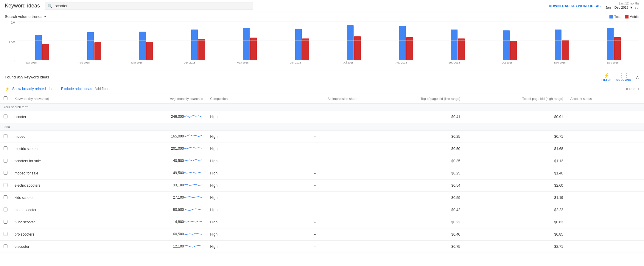 The height and width of the screenshot is (266, 644). Describe the element at coordinates (515, 198) in the screenshot. I see `cell-bid-high: $1.19` at that location.